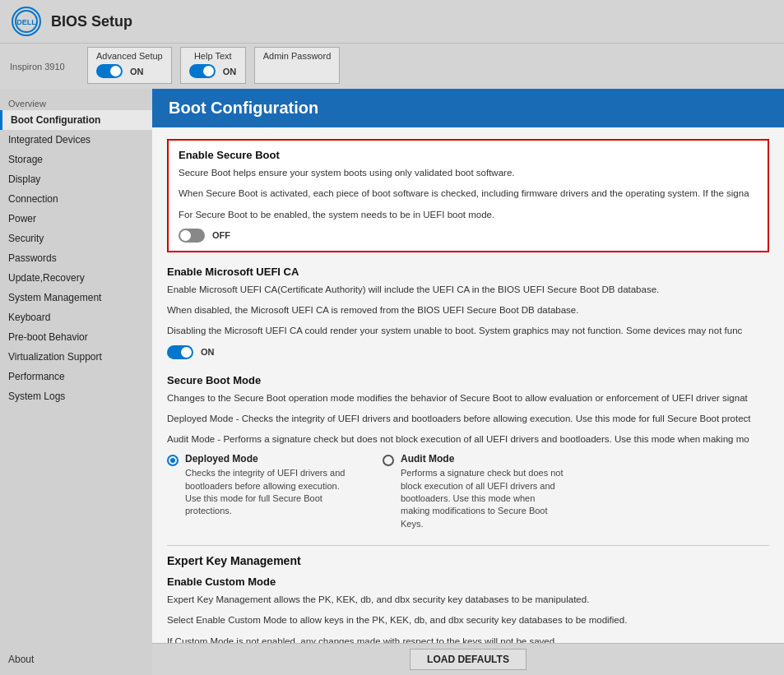  What do you see at coordinates (258, 485) in the screenshot?
I see `deployed-mode-option: Deployed Mode Checks the integrity of UE…` at bounding box center [258, 485].